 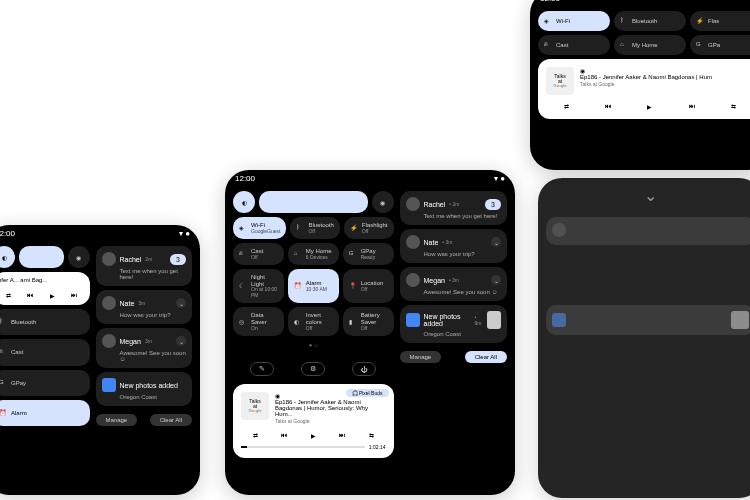 What do you see at coordinates (454, 324) in the screenshot?
I see `notif-photos: New photos added• 9m Oregon Coast` at bounding box center [454, 324].